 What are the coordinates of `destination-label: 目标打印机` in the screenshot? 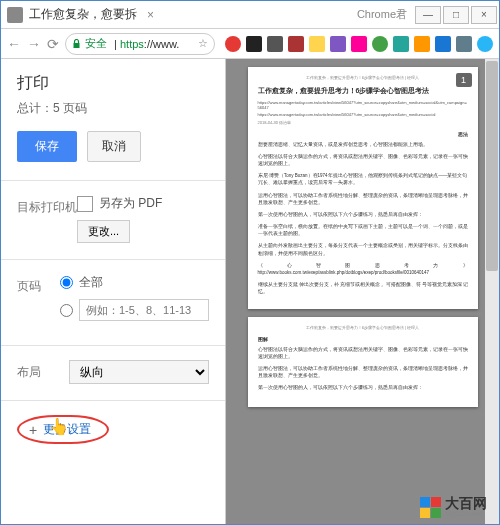 It's located at (47, 206).